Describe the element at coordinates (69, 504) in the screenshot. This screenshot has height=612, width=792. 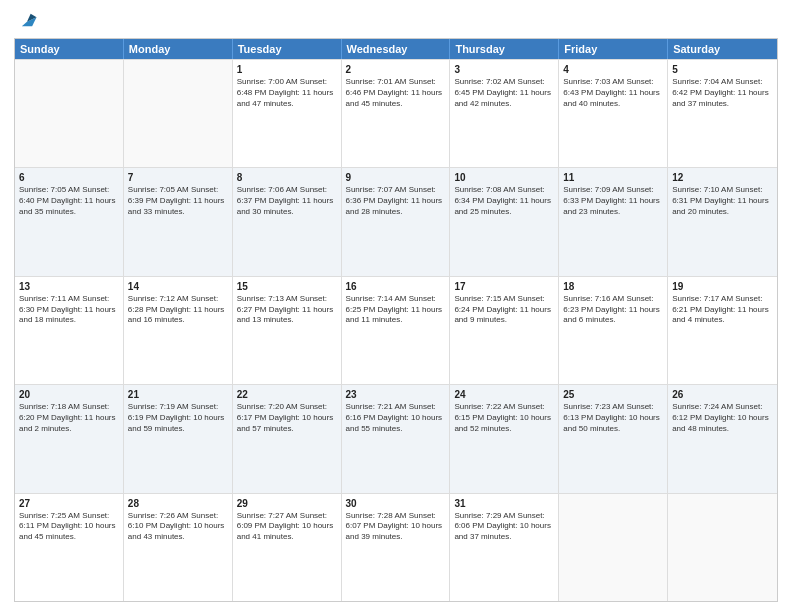
I see `day-number: 27` at that location.